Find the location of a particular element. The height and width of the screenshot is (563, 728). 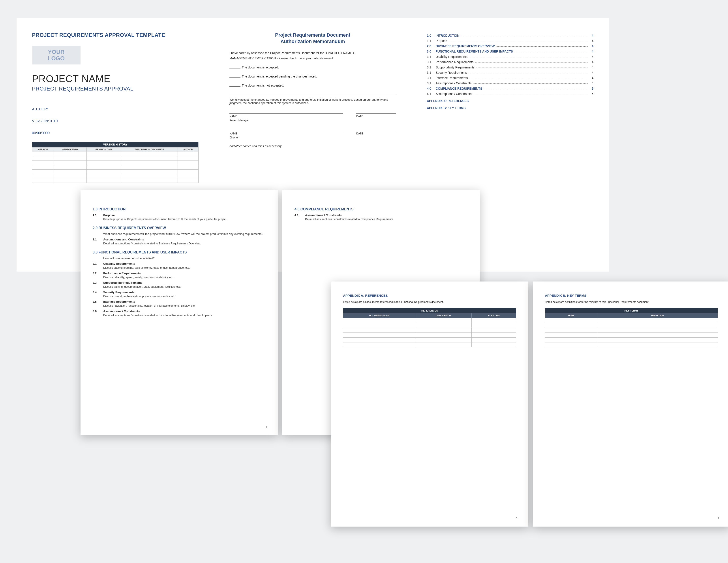

refs-col-desc: DESCRIPTION is located at coordinates (443, 316).